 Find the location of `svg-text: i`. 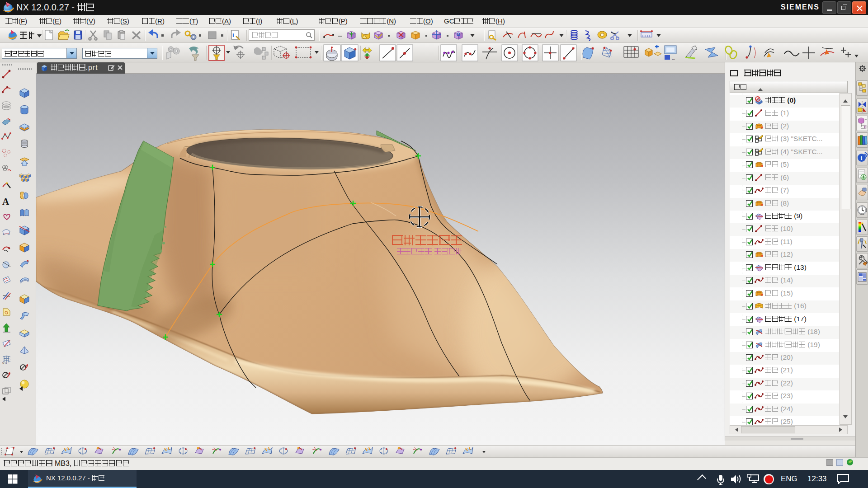

svg-text: i is located at coordinates (233, 35).